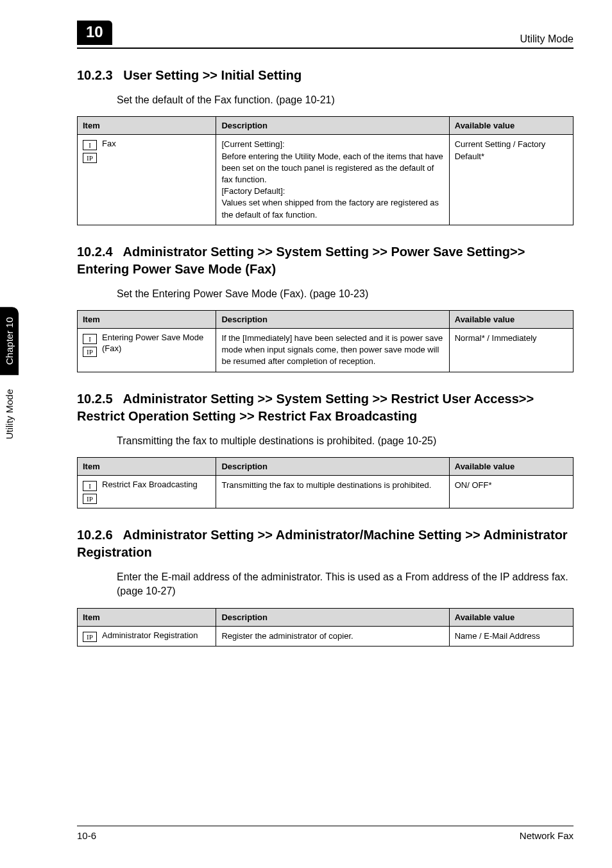 The width and height of the screenshot is (612, 868). What do you see at coordinates (95, 75) in the screenshot?
I see `section-number: 10.2.3` at bounding box center [95, 75].